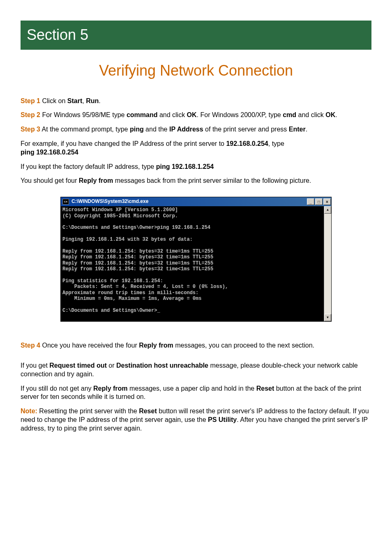 This screenshot has height=555, width=392. What do you see at coordinates (192, 264) in the screenshot?
I see `cmd-output: Microsoft Windows XP [Version 5.1.2600] …` at bounding box center [192, 264].